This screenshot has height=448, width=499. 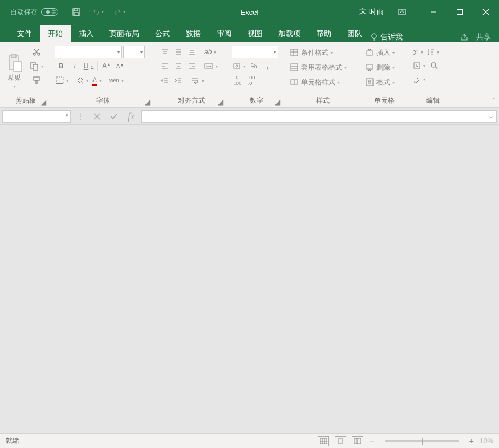 I want to click on italic-button: I, so click(x=75, y=66).